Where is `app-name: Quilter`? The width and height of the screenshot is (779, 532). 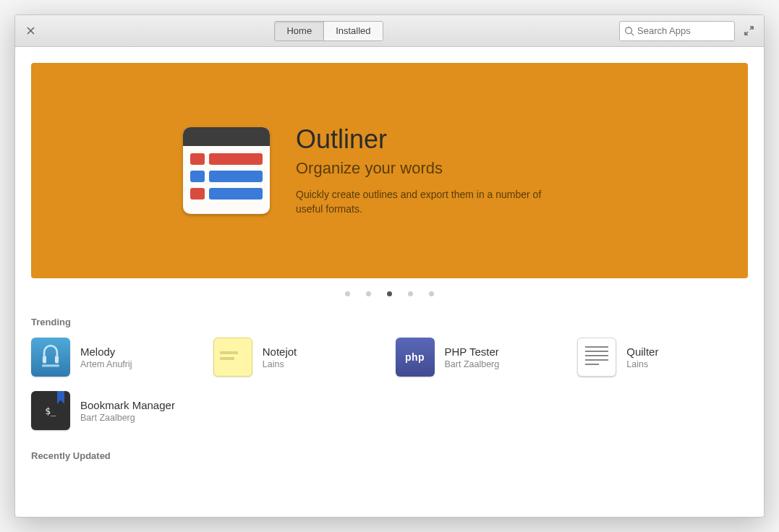 app-name: Quilter is located at coordinates (642, 351).